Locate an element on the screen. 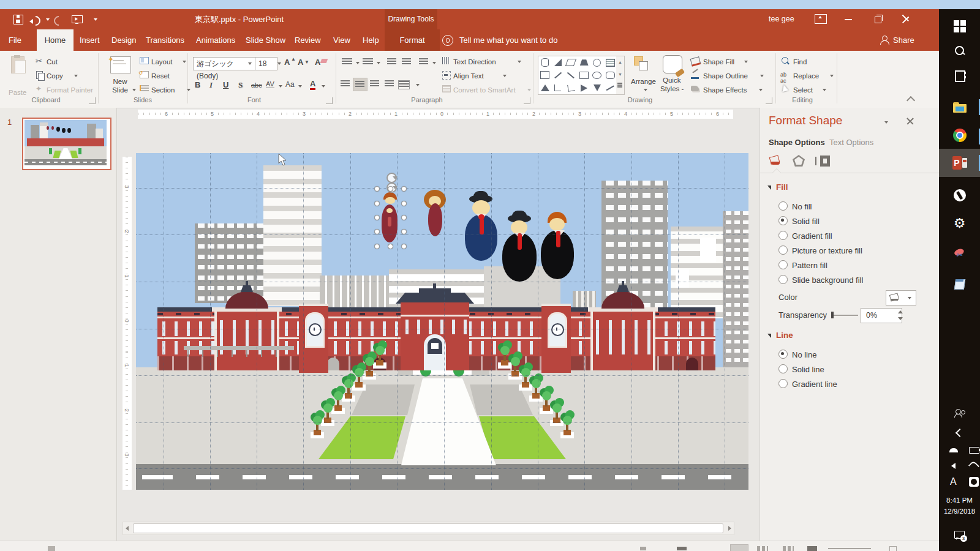 The height and width of the screenshot is (551, 980). replace-caret is located at coordinates (832, 76).